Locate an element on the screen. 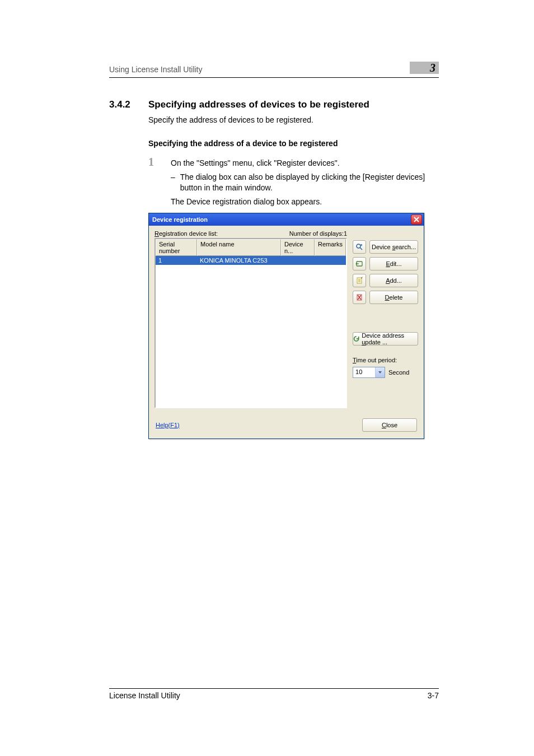 Image resolution: width=534 pixels, height=756 pixels. cell-remarks is located at coordinates (330, 260).